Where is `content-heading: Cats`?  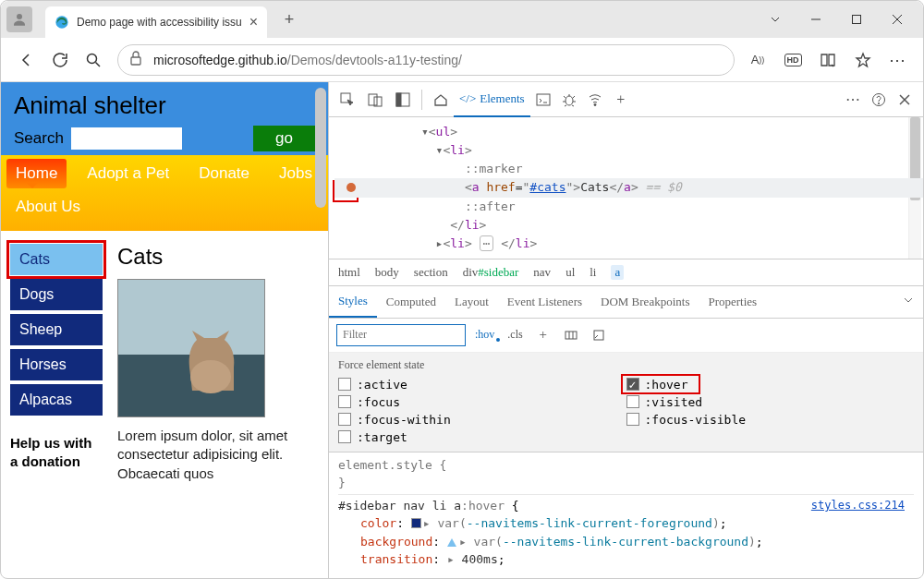
content-heading: Cats is located at coordinates (218, 257).